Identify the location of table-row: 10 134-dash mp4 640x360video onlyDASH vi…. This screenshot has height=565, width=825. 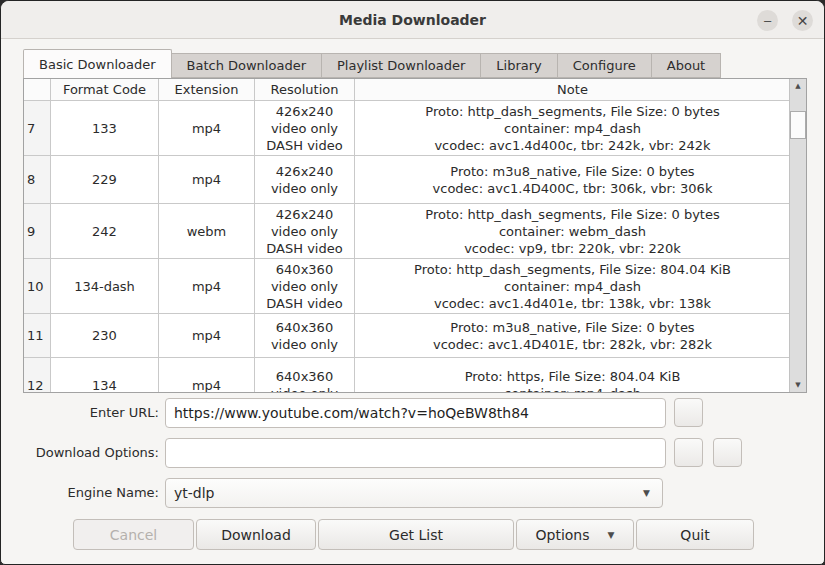
(407, 286).